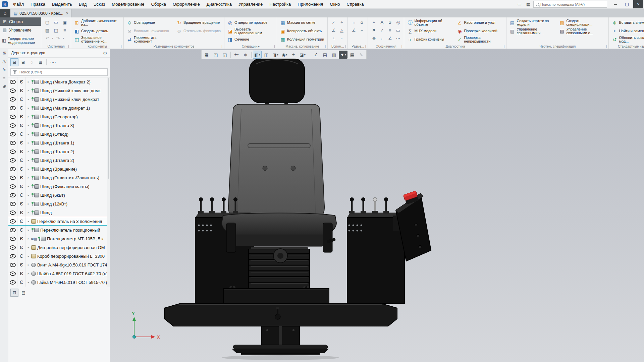 The height and width of the screenshot is (362, 644). I want to click on disable-fixation-button: ⊘ Отключить фиксацию, so click(199, 31).